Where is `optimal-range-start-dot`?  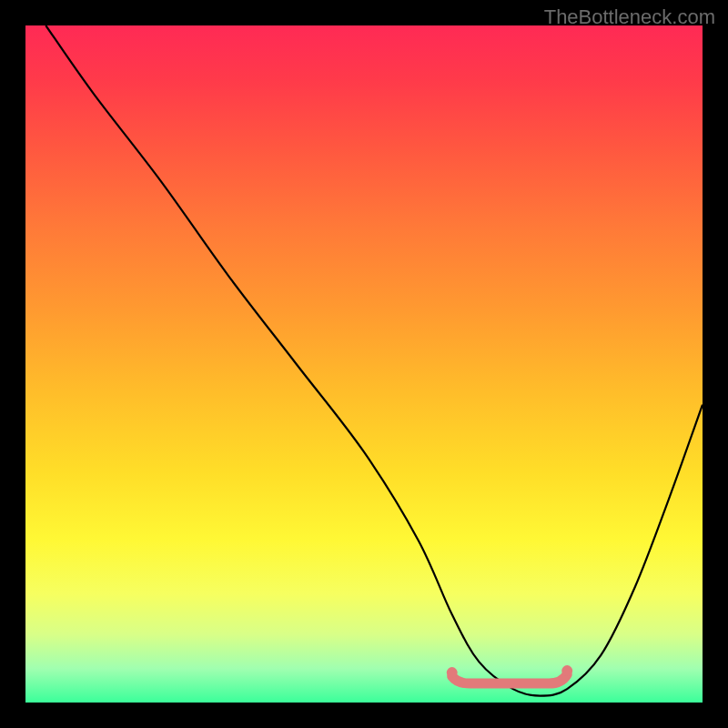
optimal-range-start-dot is located at coordinates (452, 672).